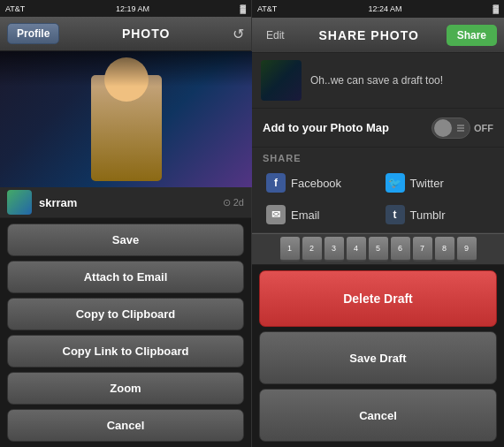 Image resolution: width=504 pixels, height=447 pixels. What do you see at coordinates (126, 240) in the screenshot?
I see `save-button: Save` at bounding box center [126, 240].